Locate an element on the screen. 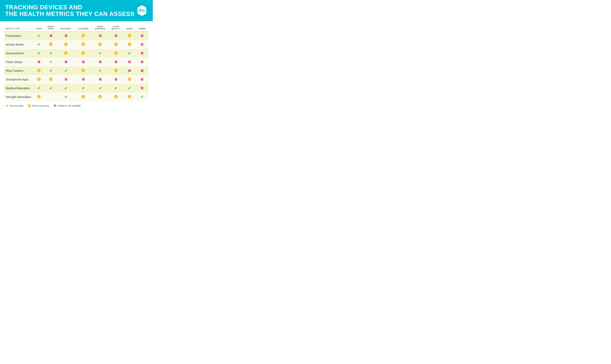  header-title: TRACKING DEVICES AND THE HEALTH METRICS … is located at coordinates (70, 11).